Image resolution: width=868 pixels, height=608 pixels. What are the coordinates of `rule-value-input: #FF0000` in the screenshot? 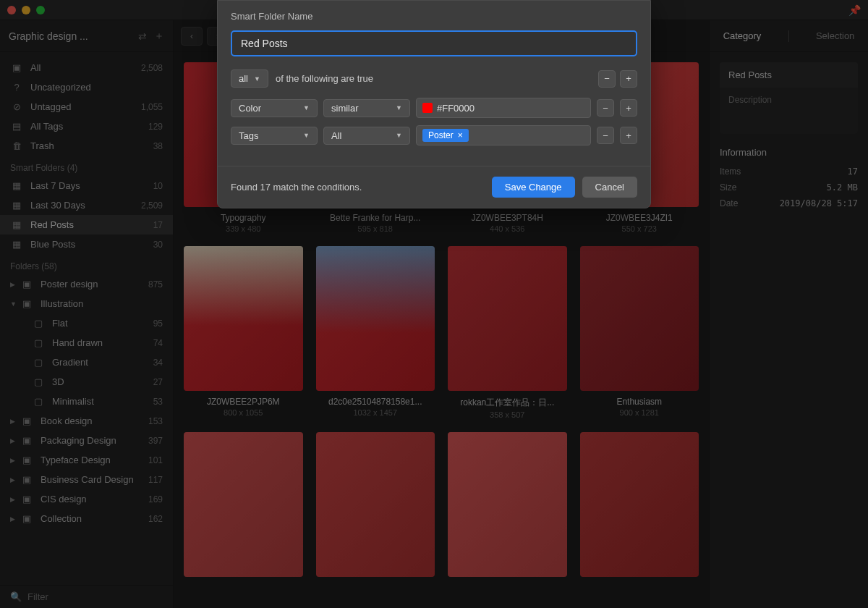 It's located at (503, 108).